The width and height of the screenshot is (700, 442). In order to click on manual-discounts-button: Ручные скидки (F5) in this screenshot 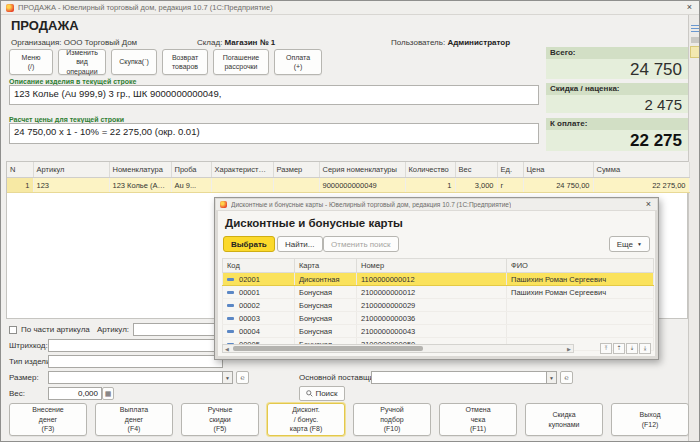, I will do `click(220, 420)`.